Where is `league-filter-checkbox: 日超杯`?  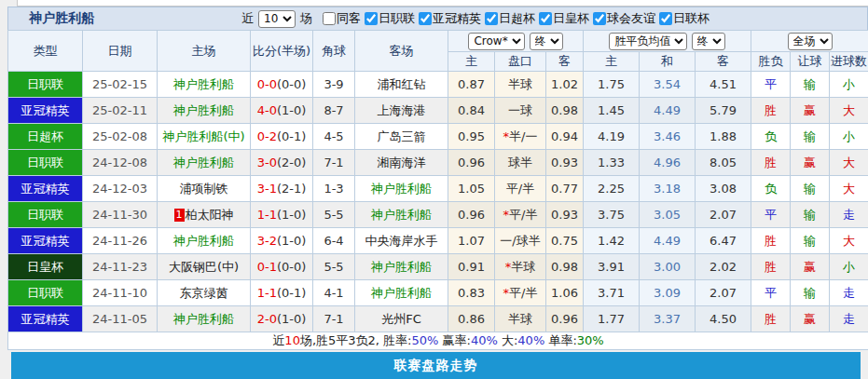
league-filter-checkbox: 日超杯 is located at coordinates (510, 19).